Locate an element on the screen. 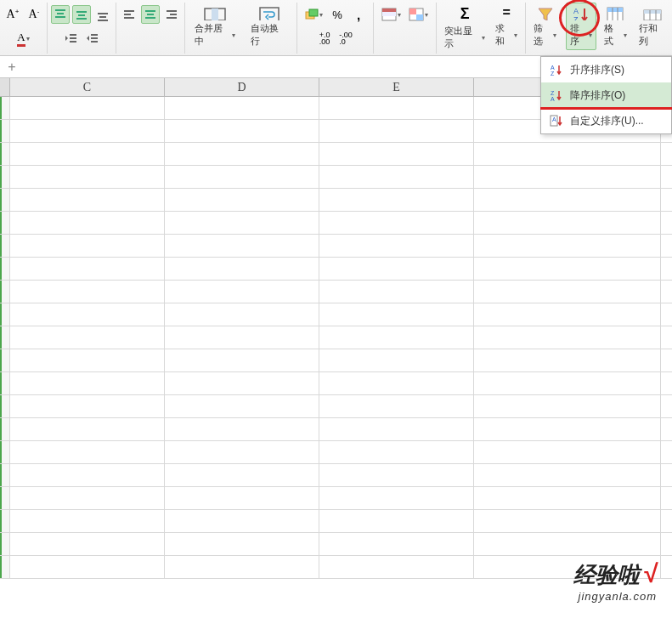  sort-button: A Z 排序▾ is located at coordinates (581, 26).